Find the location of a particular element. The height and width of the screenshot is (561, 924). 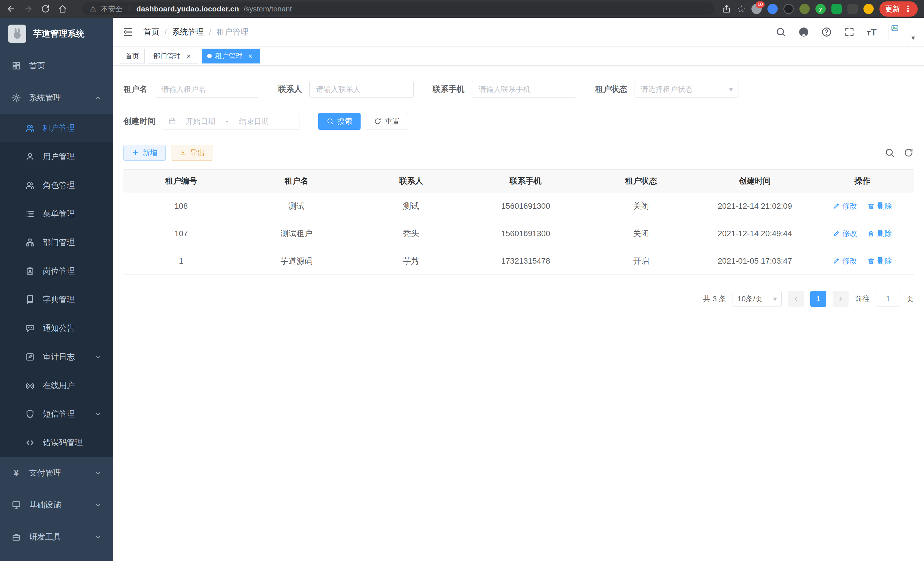

overflow-menu-icon: ⋮ is located at coordinates (908, 9).